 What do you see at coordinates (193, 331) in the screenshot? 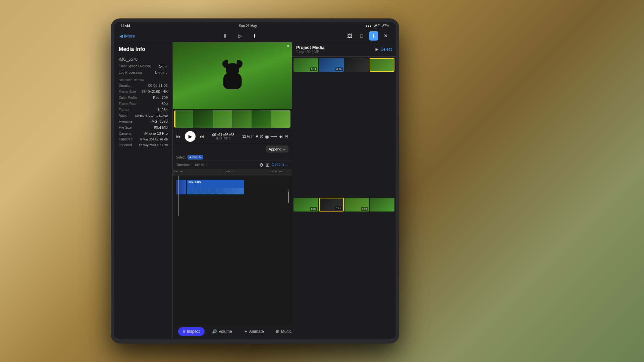
I see `tab-inspect-label: Inspect` at bounding box center [193, 331].